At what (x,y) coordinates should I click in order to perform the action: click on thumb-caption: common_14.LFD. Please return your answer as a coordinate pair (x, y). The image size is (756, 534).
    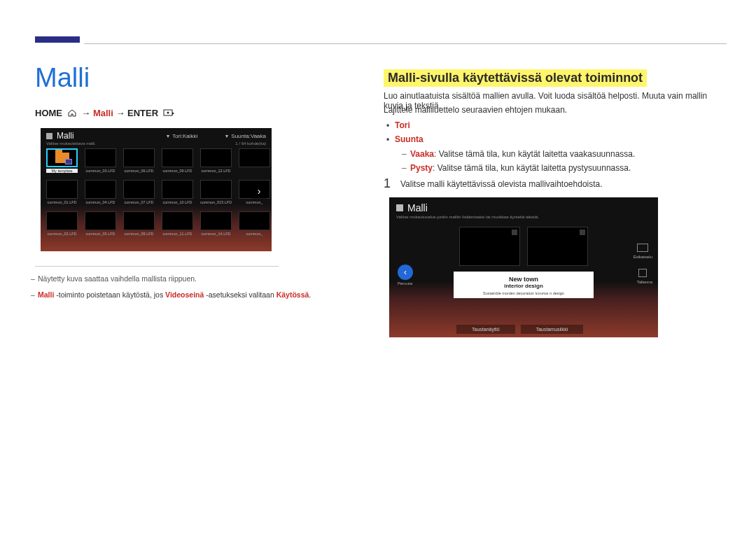
    Looking at the image, I should click on (216, 234).